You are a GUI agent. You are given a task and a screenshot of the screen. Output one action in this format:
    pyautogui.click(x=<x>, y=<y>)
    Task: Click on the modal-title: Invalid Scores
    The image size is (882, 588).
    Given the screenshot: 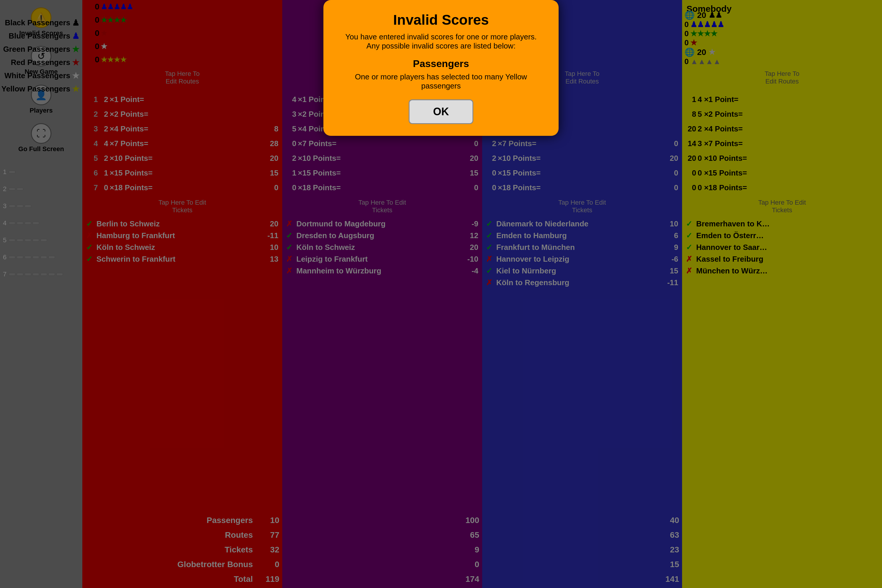 What is the action you would take?
    pyautogui.click(x=441, y=20)
    